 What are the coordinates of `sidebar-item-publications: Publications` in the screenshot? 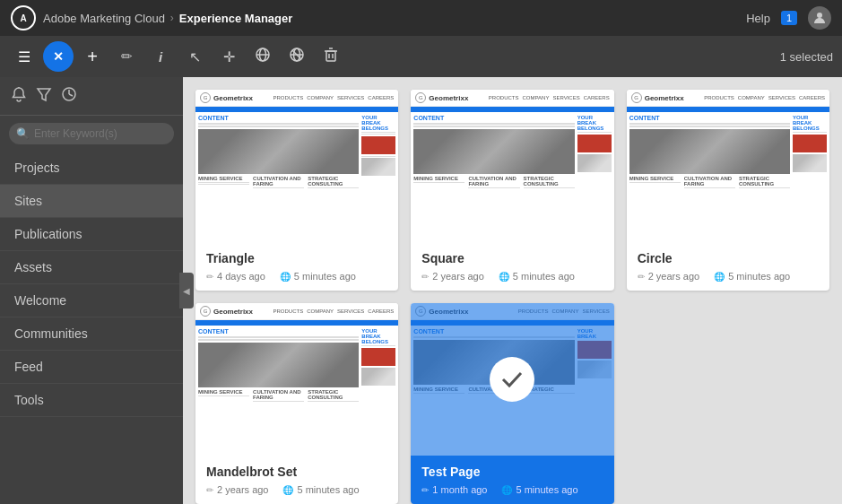 It's located at (91, 235).